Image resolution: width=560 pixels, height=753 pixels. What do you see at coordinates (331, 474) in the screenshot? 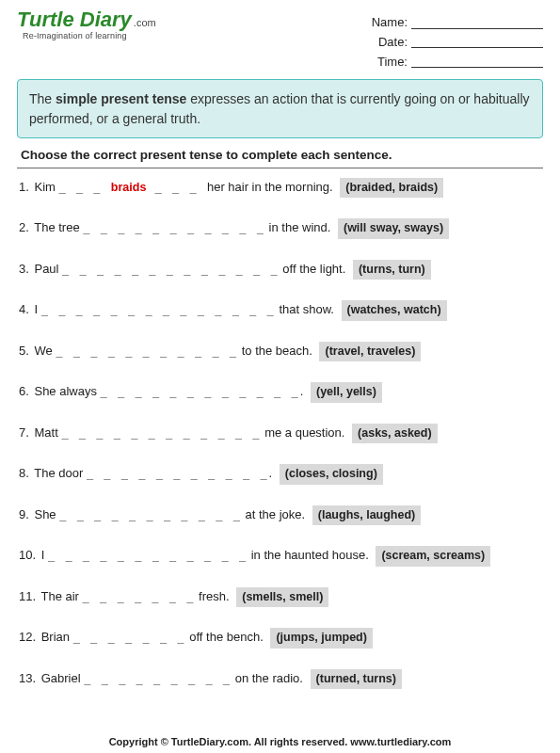
I see `answer-options: (closes, closing)` at bounding box center [331, 474].